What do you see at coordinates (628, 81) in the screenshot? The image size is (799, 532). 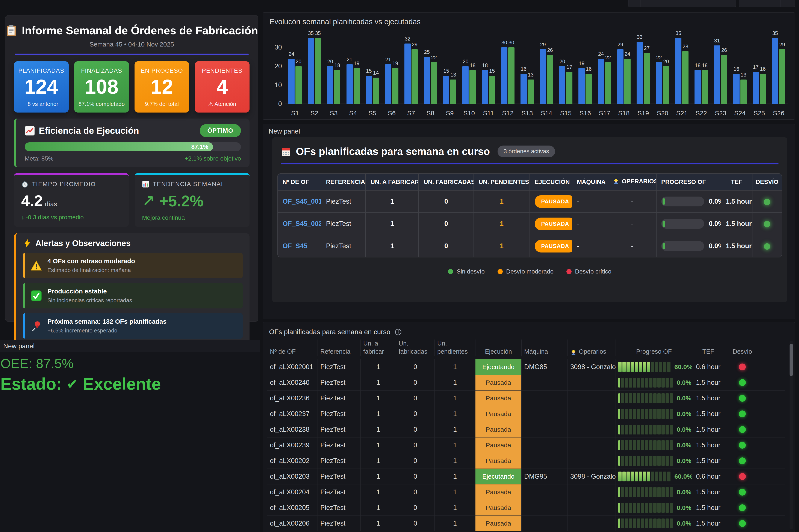 I see `bar-ejecutadas: 24` at bounding box center [628, 81].